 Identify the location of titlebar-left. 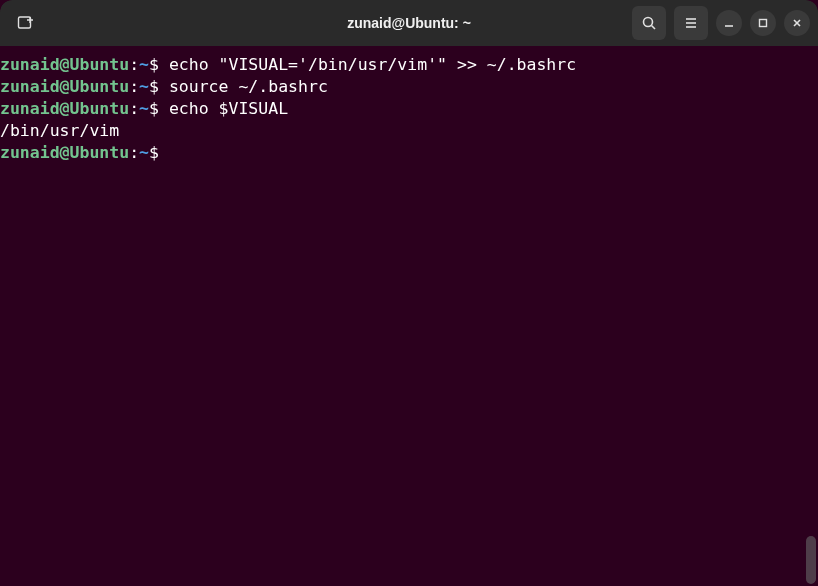
(25, 23).